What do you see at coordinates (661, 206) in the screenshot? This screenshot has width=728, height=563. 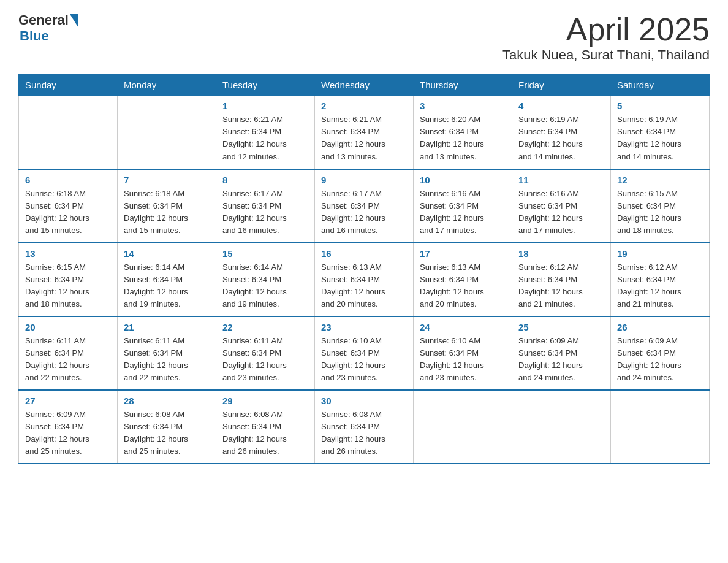 I see `calendar-cell: 12Sunrise: 6:15 AMSunset: 6:34 PMDayligh…` at bounding box center [661, 206].